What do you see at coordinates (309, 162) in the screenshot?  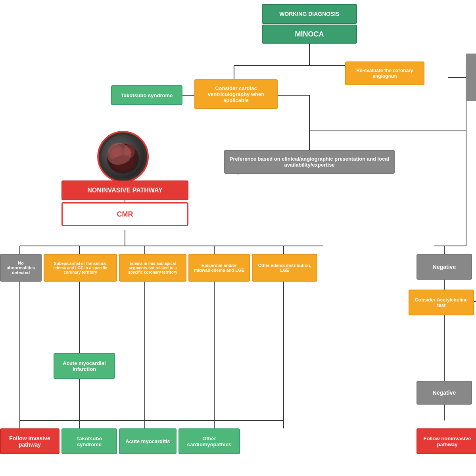 I see `preference-node: Preference based on clinical/angiographi…` at bounding box center [309, 162].